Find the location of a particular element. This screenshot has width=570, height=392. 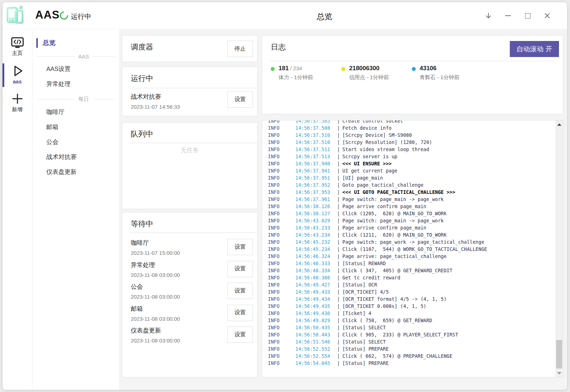

log-message: Page switch: page_main -> page_work is located at coordinates (393, 199).